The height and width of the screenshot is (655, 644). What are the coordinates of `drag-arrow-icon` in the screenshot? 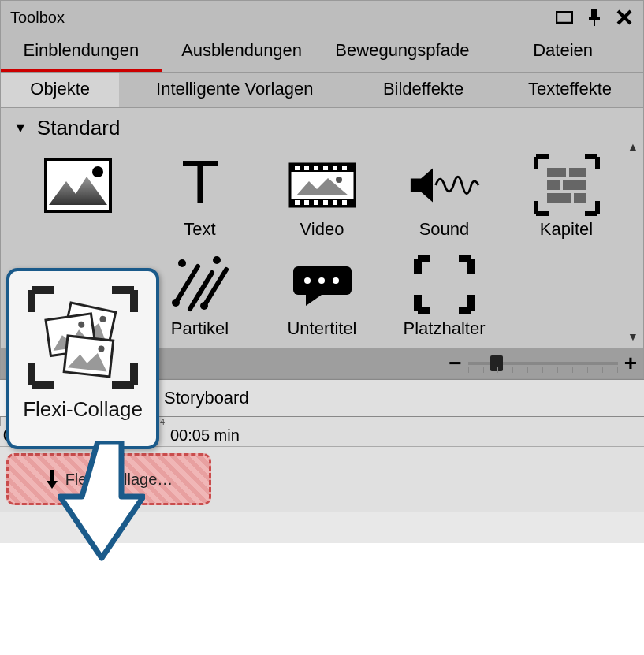 It's located at (102, 504).